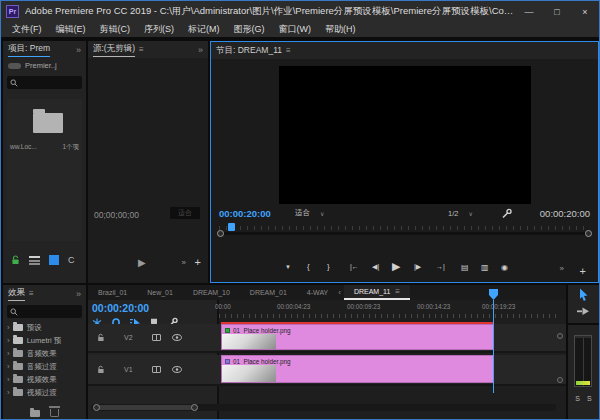  I want to click on menu-window: 窗口(W), so click(296, 30).